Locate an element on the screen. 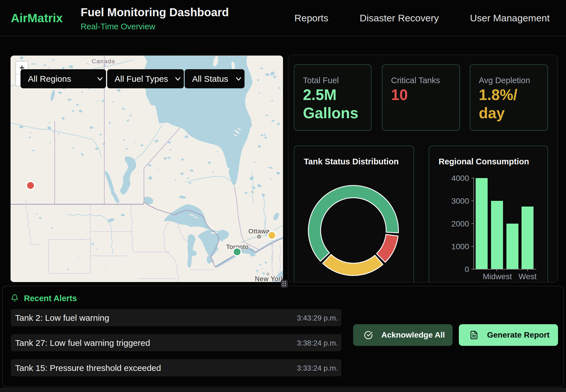 The width and height of the screenshot is (566, 392). svg-text: Canada is located at coordinates (104, 61).